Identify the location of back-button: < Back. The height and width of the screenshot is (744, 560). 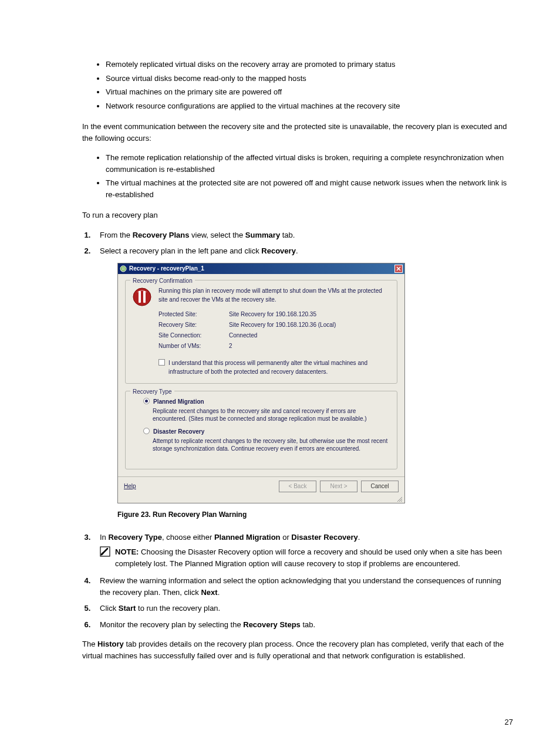
(298, 486).